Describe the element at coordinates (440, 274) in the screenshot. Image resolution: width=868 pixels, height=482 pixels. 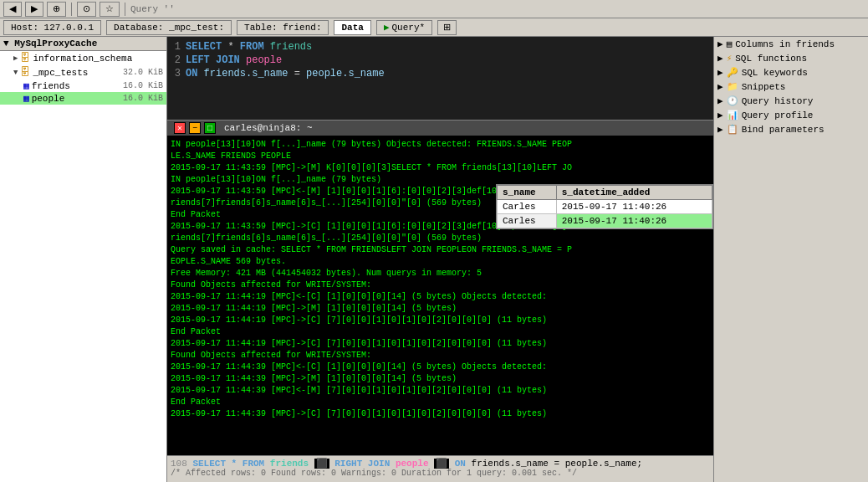
I see `console-line-11: Free Memory: 421 MB (441454032 bytes). N…` at that location.